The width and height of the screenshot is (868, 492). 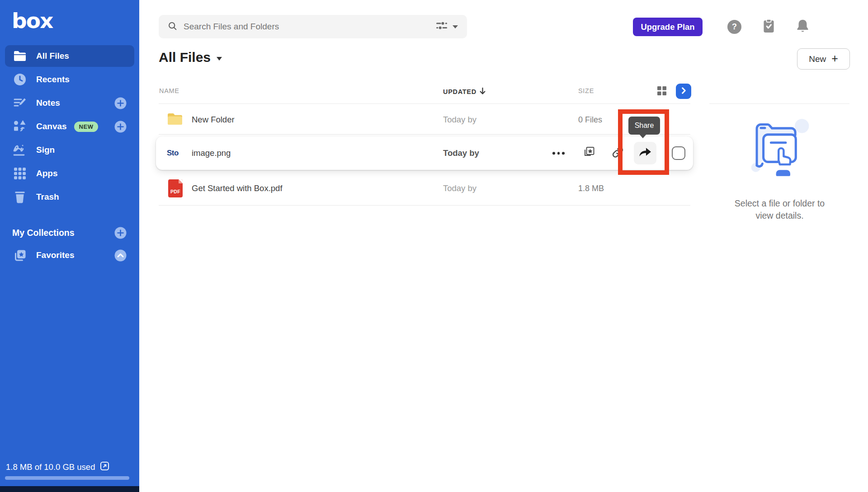 I want to click on sidebar-item-notes: Notes, so click(x=70, y=103).